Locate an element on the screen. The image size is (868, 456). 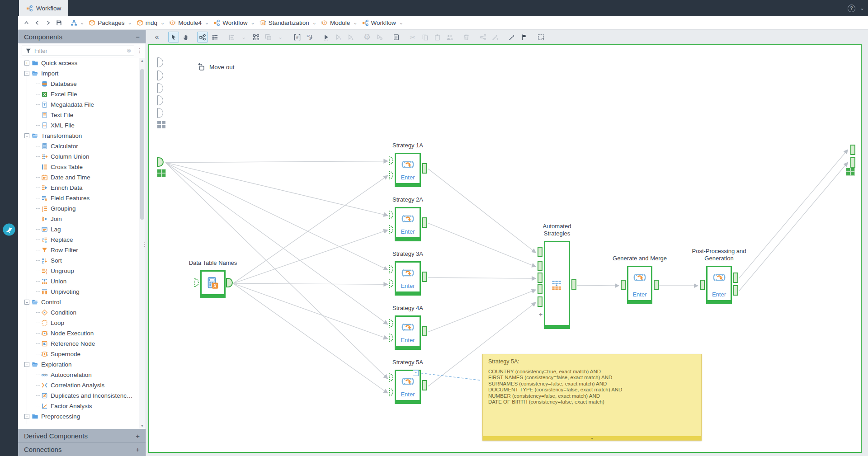
clear-filter-icon: ⊗ is located at coordinates (129, 51).